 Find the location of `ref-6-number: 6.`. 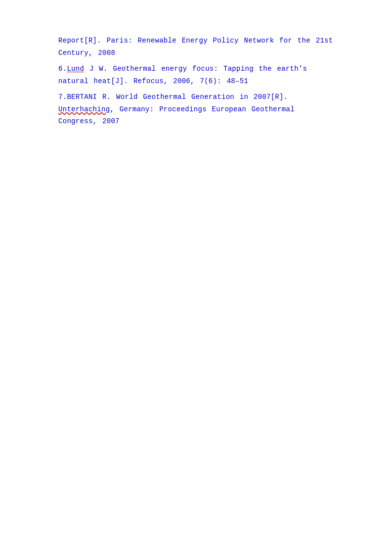

ref-6-number: 6. is located at coordinates (62, 69).